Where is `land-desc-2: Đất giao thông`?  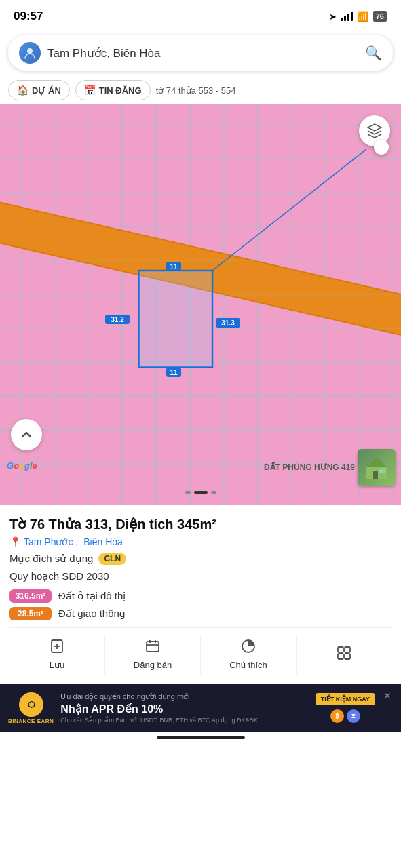
land-desc-2: Đất giao thông is located at coordinates (92, 614).